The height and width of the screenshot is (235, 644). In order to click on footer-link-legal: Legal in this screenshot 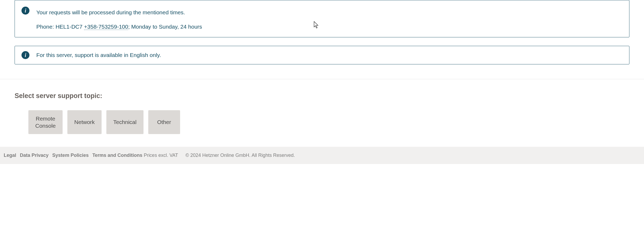, I will do `click(10, 155)`.